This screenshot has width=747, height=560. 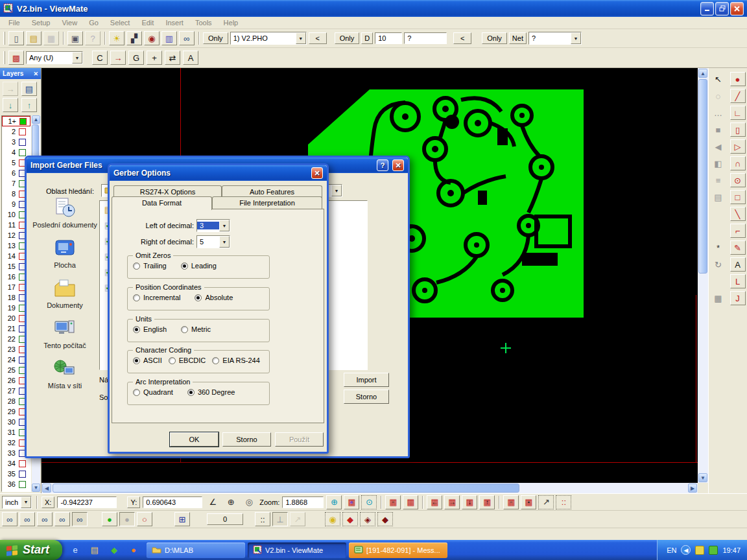 I want to click on menu-insert: Insert, so click(x=174, y=23).